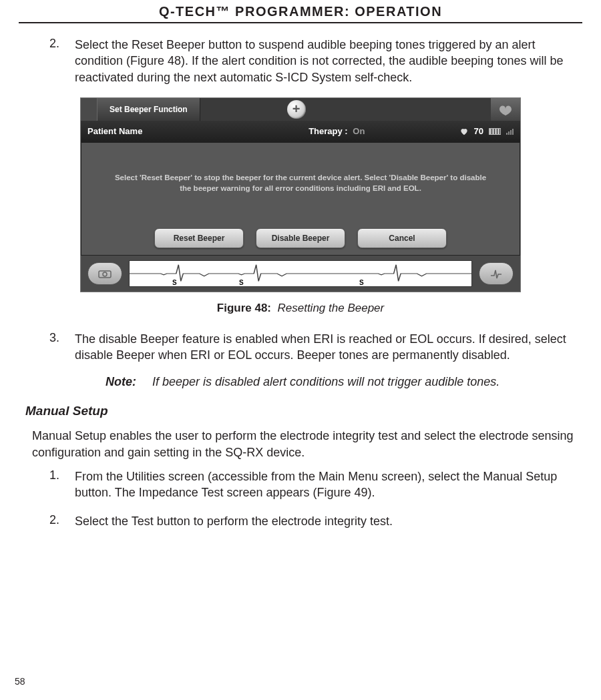  What do you see at coordinates (129, 382) in the screenshot?
I see `note-label: Note:` at bounding box center [129, 382].